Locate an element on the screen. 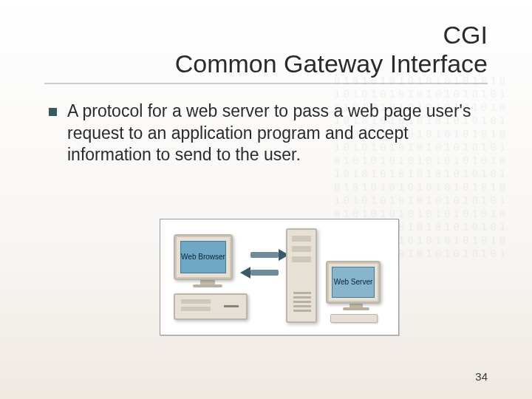  server-keyboard-icon is located at coordinates (354, 318).